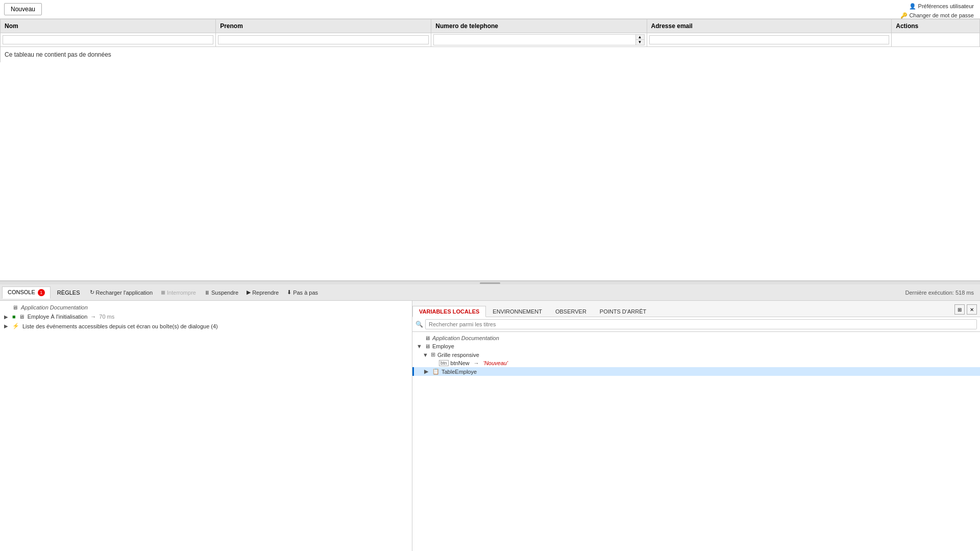  What do you see at coordinates (623, 312) in the screenshot?
I see `tab-points-arret: POINTS D'ARRÊT` at bounding box center [623, 312].